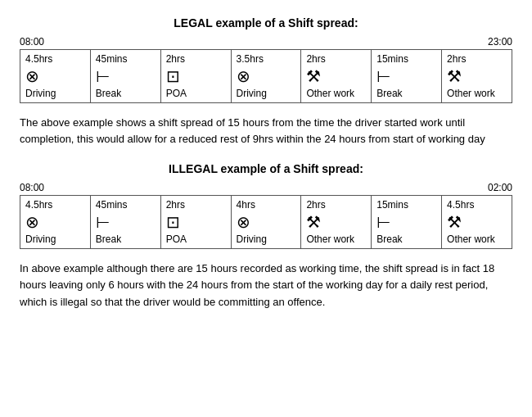  I want to click on illegal-start-time: 08:00, so click(32, 188).